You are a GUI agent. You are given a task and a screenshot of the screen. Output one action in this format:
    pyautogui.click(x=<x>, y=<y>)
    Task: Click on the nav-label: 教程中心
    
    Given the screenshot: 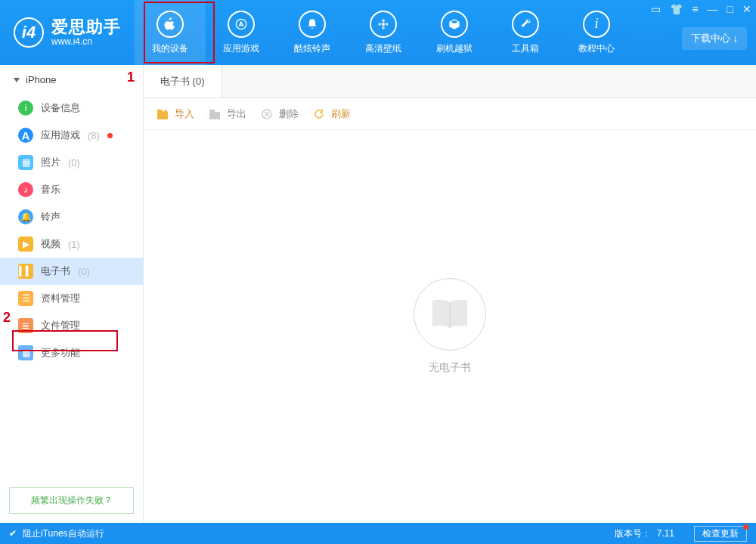 What is the action you would take?
    pyautogui.click(x=596, y=48)
    